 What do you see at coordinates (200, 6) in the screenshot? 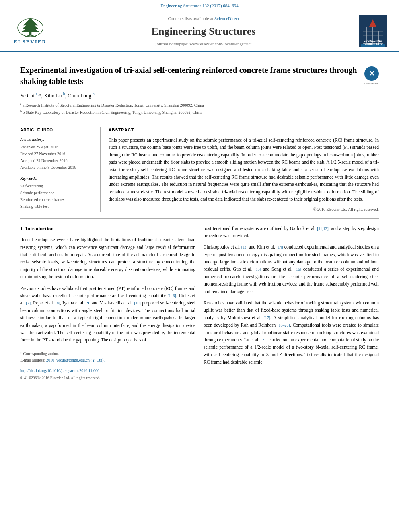
I see `journal-reference-bar: Engineering Structures 132 (2017) 684–69…` at bounding box center [200, 6].